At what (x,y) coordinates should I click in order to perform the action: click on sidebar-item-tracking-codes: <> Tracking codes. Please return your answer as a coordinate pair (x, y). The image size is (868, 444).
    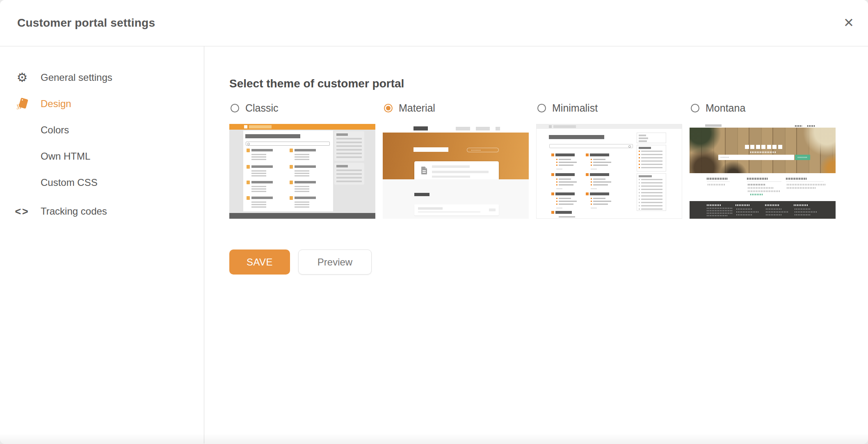
    Looking at the image, I should click on (102, 211).